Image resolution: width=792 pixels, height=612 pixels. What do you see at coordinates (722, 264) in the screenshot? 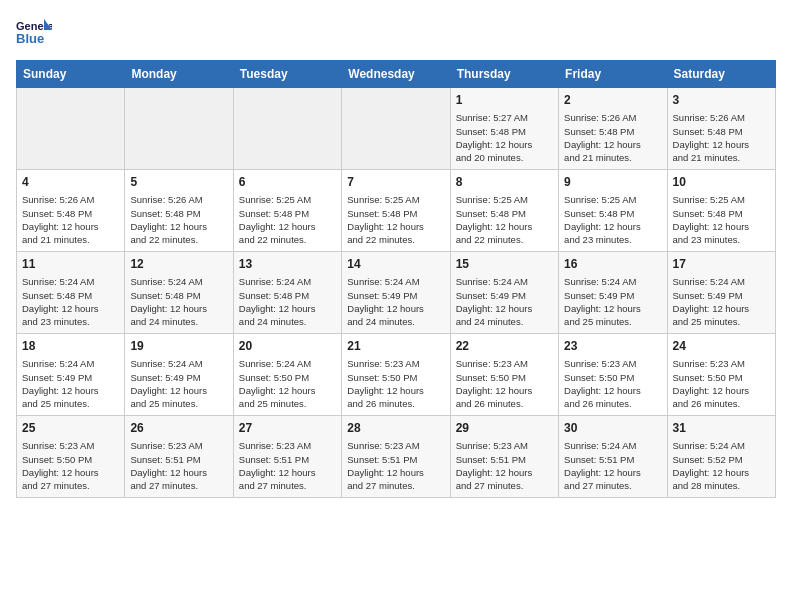
I see `day-number: 17` at bounding box center [722, 264].